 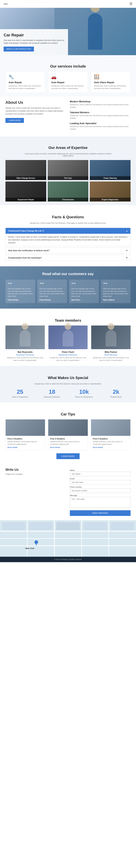 I want to click on phone-input, so click(x=100, y=491).